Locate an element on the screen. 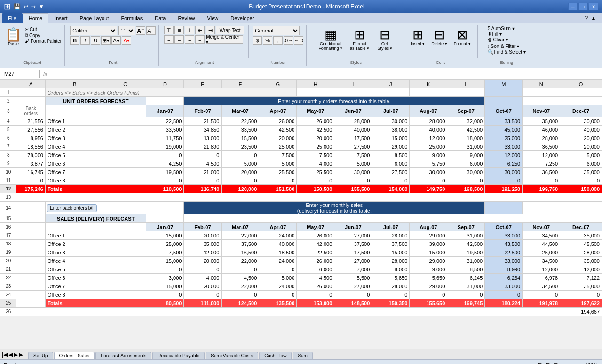  cell-n4: 35,000 is located at coordinates (541, 121).